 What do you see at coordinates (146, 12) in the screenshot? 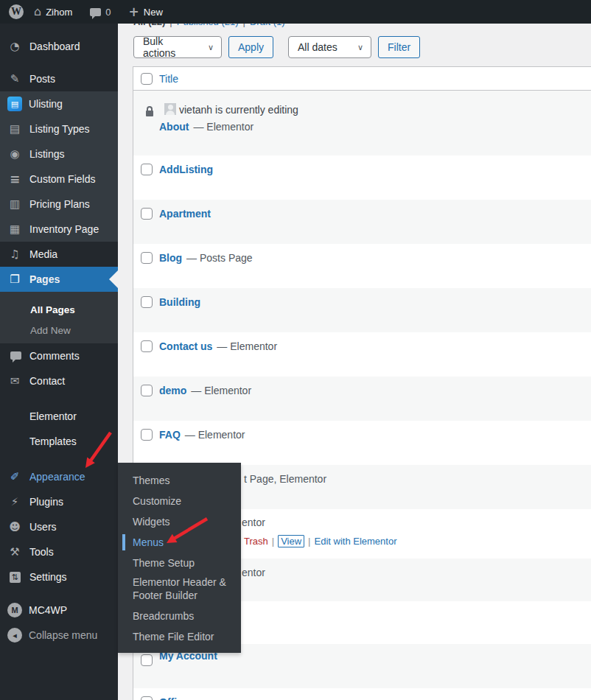
I see `new-content-menu: + New` at bounding box center [146, 12].